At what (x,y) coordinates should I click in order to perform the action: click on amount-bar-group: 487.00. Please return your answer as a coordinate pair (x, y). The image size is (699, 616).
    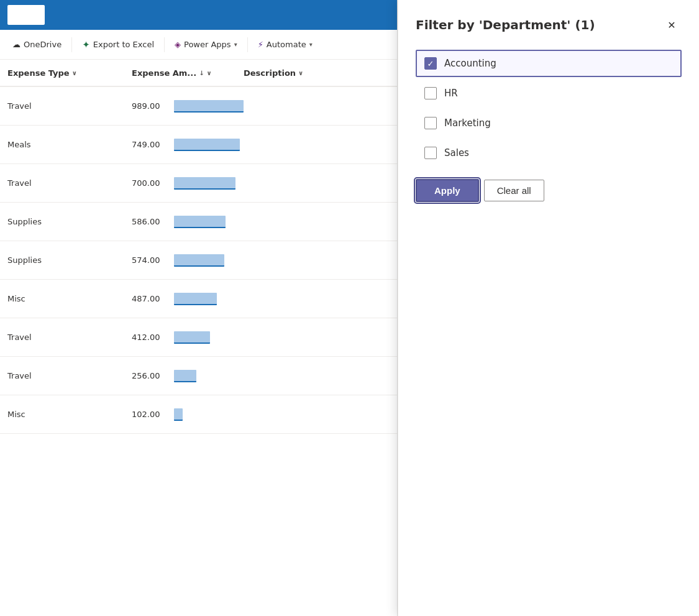
    Looking at the image, I should click on (188, 299).